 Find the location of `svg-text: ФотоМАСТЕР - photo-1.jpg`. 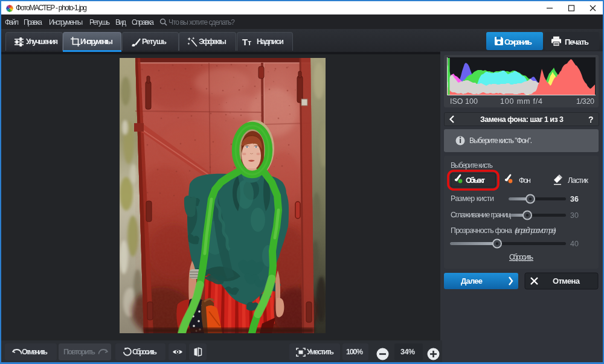

svg-text: ФотоМАСТЕР - photo-1.jpg is located at coordinates (51, 8).